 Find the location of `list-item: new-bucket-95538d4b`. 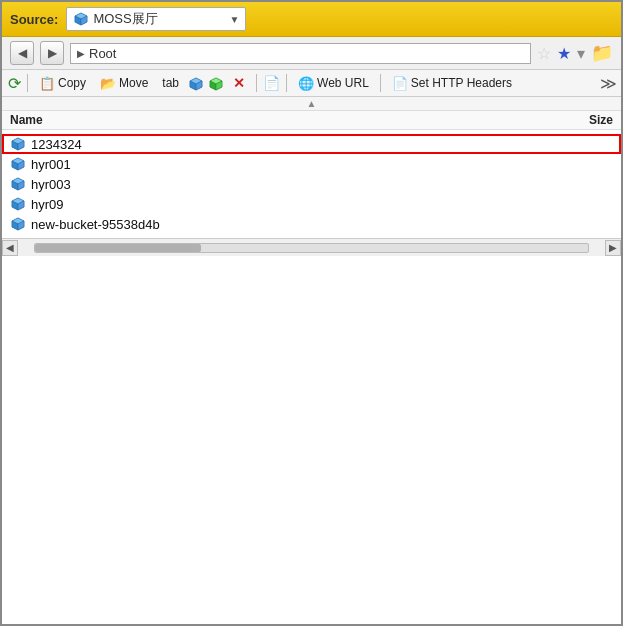

list-item: new-bucket-95538d4b is located at coordinates (312, 224).